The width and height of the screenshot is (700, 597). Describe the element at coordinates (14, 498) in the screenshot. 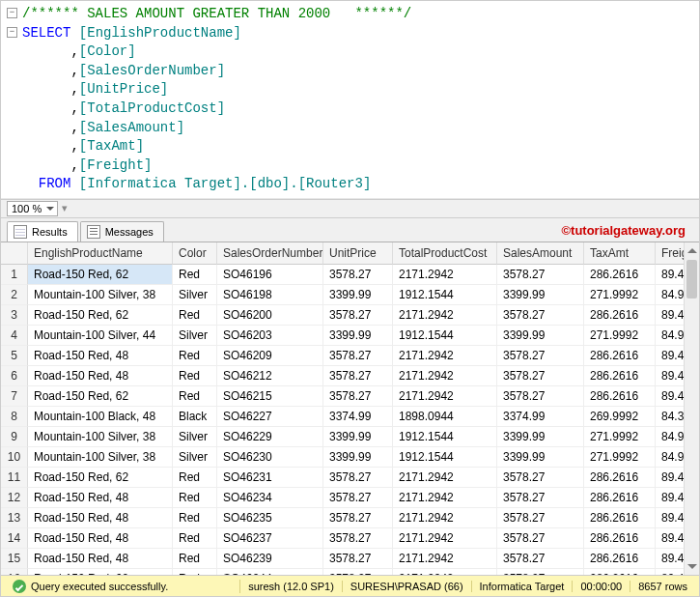

I see `row-number: 12` at that location.